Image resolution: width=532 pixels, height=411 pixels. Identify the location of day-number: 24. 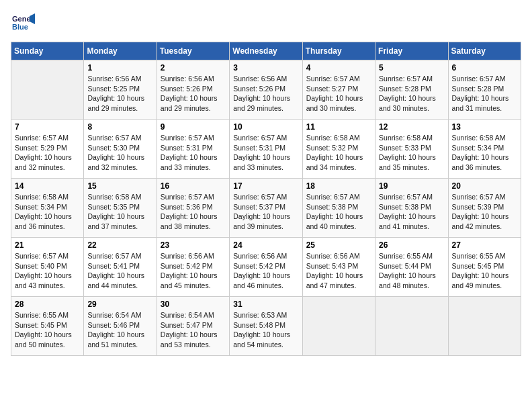
(266, 245).